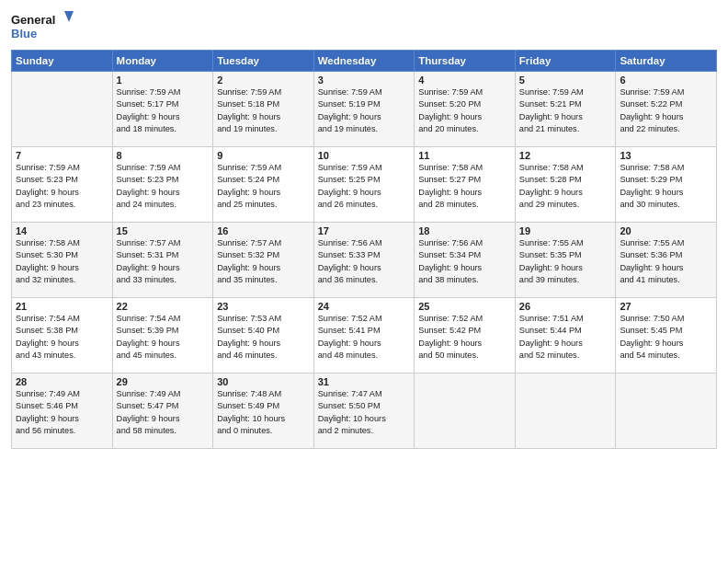 The width and height of the screenshot is (728, 563). I want to click on day-header: Tuesday, so click(264, 61).